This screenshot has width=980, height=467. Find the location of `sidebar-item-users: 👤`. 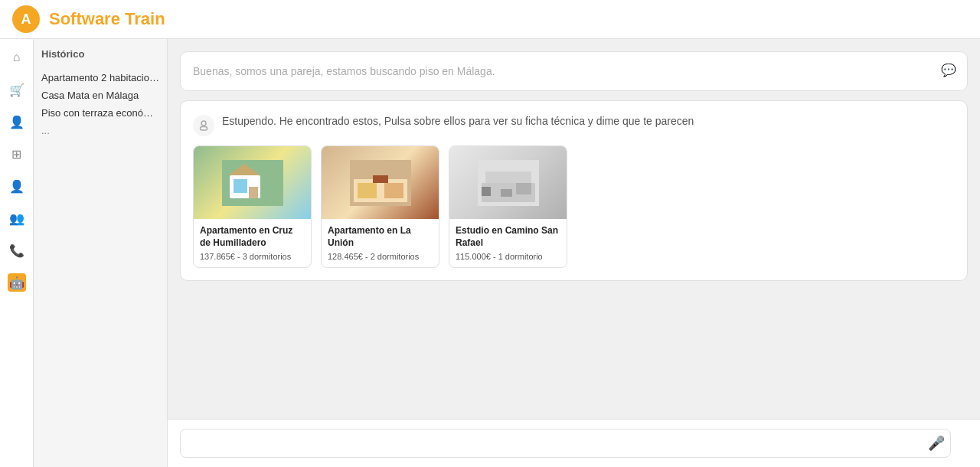

sidebar-item-users: 👤 is located at coordinates (17, 186).